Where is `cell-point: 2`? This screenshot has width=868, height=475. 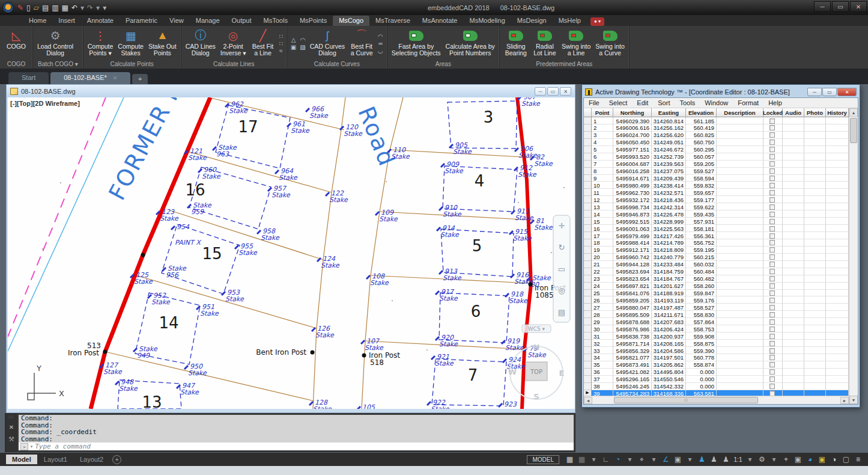 cell-point: 2 is located at coordinates (602, 128).